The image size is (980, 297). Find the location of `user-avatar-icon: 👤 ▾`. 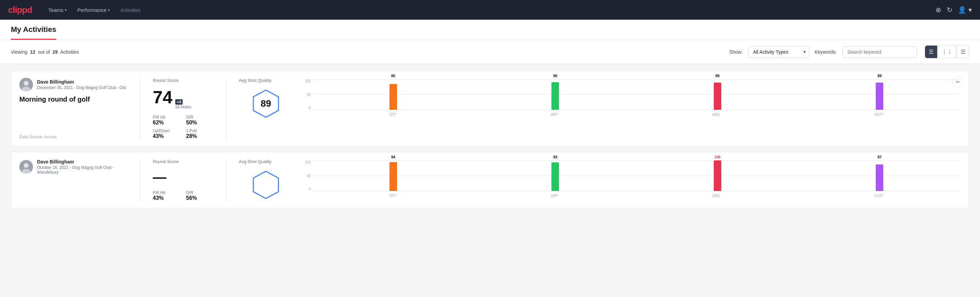

user-avatar-icon: 👤 ▾ is located at coordinates (965, 10).